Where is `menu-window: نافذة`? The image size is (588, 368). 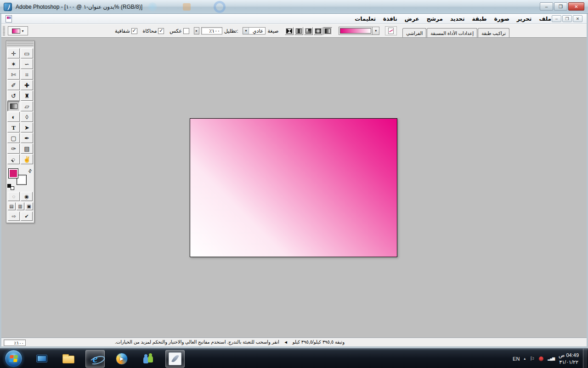
menu-window: نافذة is located at coordinates (390, 19).